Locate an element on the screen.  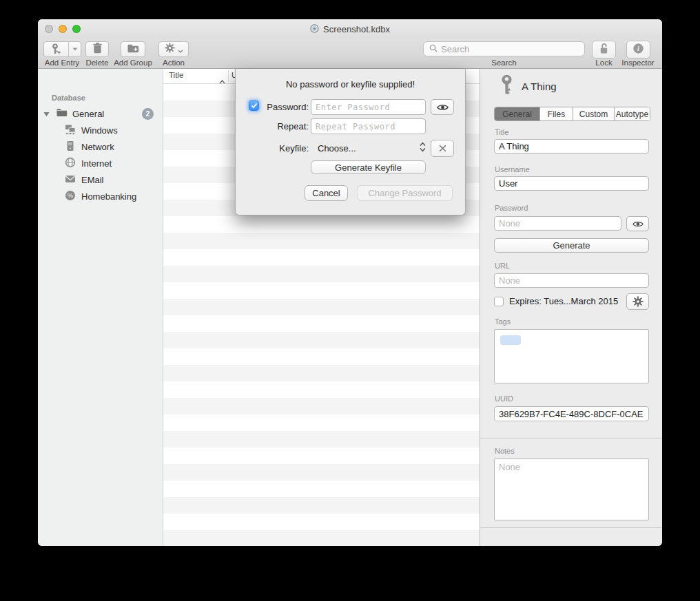
entry-count-badge: 2 is located at coordinates (147, 114).